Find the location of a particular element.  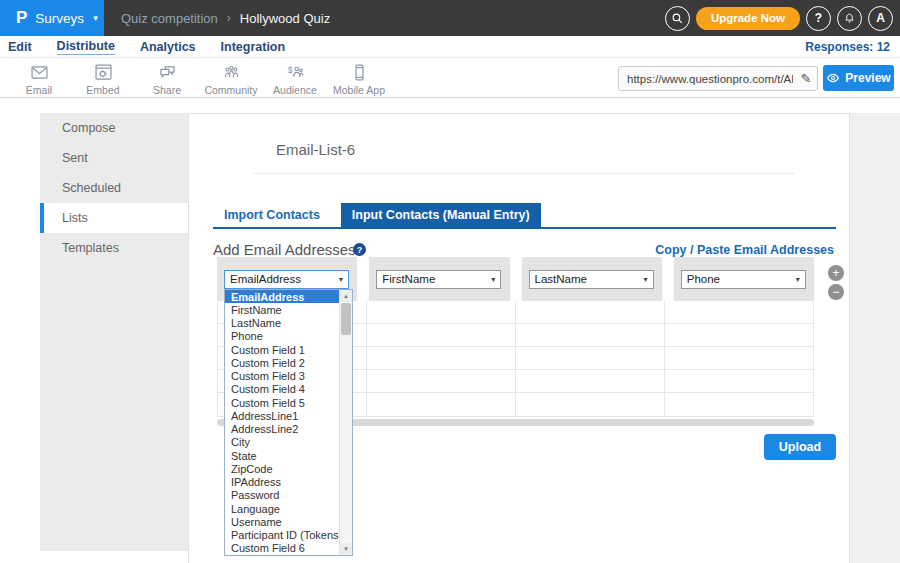

column-select-lastname: LastName ▾ is located at coordinates (592, 280).